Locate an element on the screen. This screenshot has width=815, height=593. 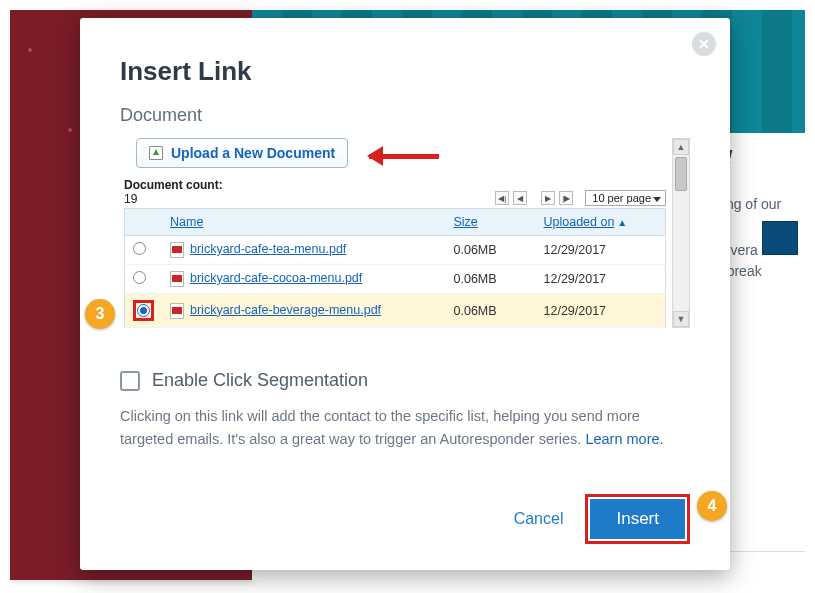
scroll-thumb is located at coordinates (681, 174).